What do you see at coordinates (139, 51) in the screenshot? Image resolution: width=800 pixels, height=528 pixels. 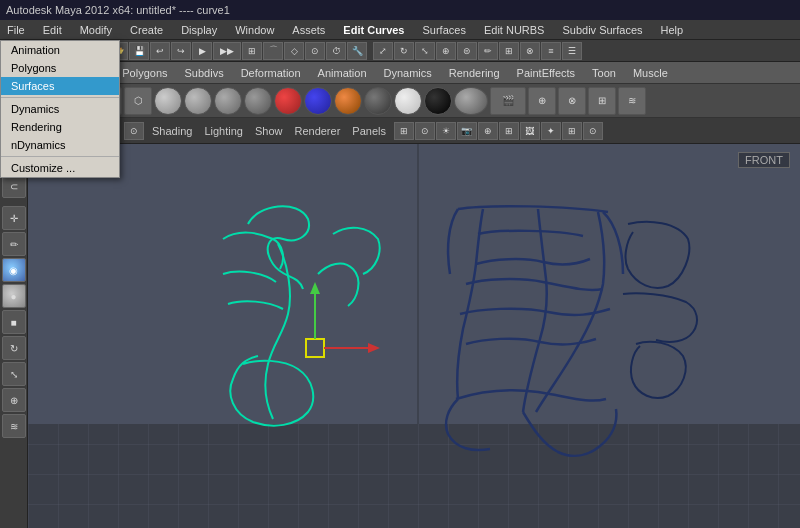 I see `save-scene-btn: 💾` at bounding box center [139, 51].